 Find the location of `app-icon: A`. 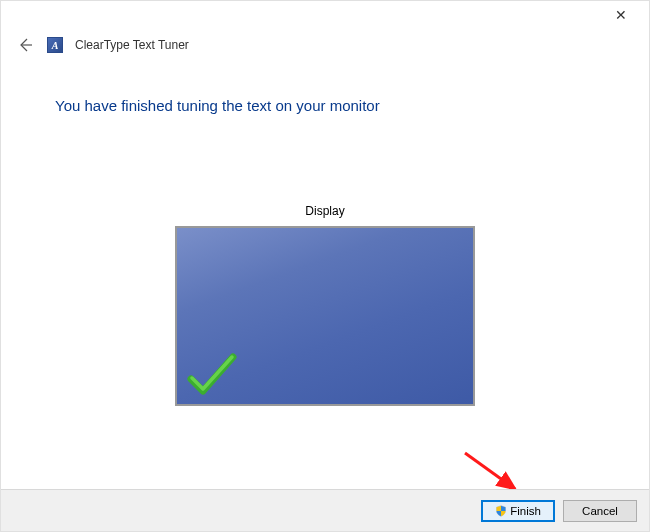

app-icon: A is located at coordinates (55, 45).